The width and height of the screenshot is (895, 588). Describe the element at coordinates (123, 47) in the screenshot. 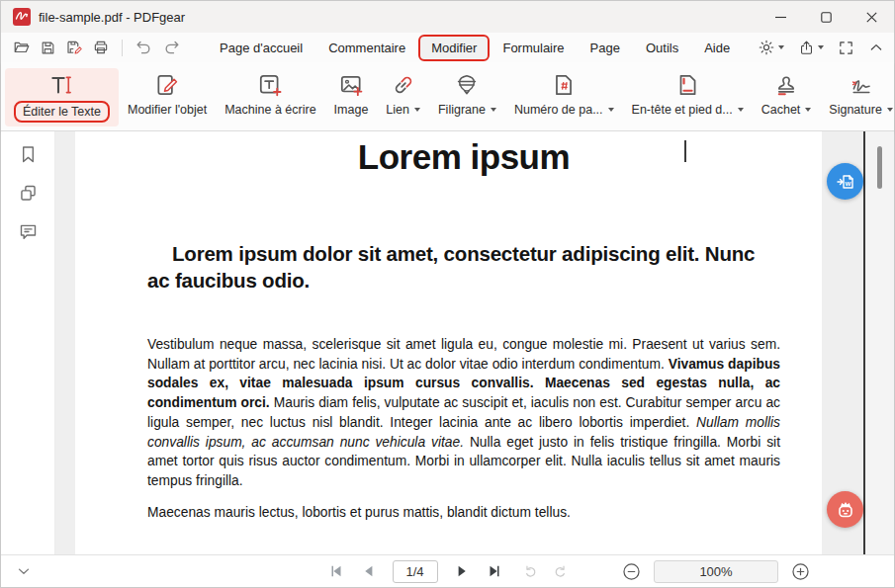

I see `toolbar-separator` at that location.